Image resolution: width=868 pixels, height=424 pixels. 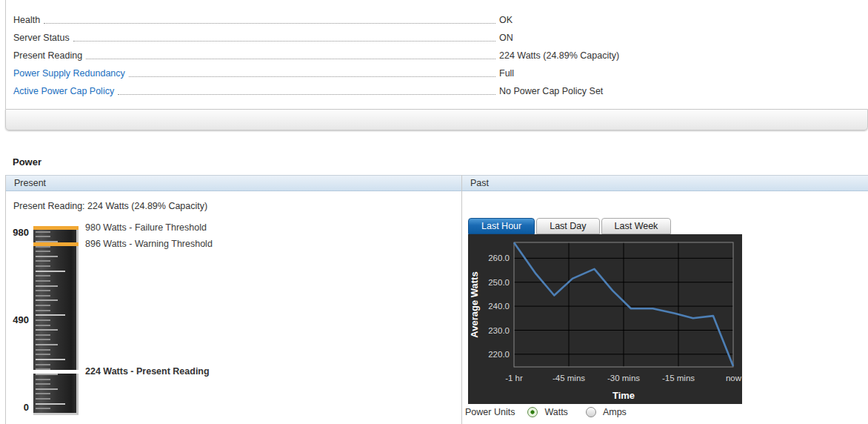 What do you see at coordinates (567, 226) in the screenshot?
I see `tab-last-day: Last Day` at bounding box center [567, 226].